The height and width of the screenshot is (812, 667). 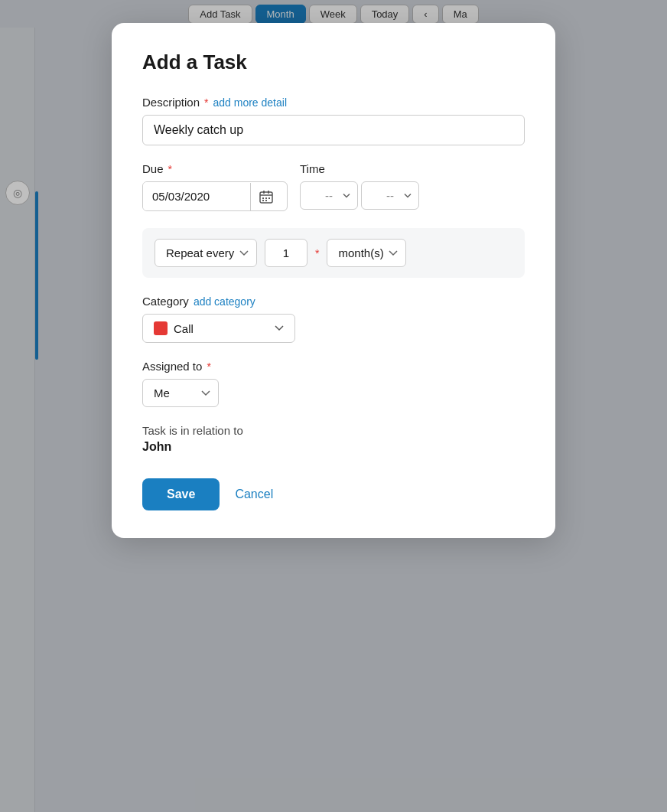 I want to click on assigned-to-select: Me, so click(x=181, y=393).